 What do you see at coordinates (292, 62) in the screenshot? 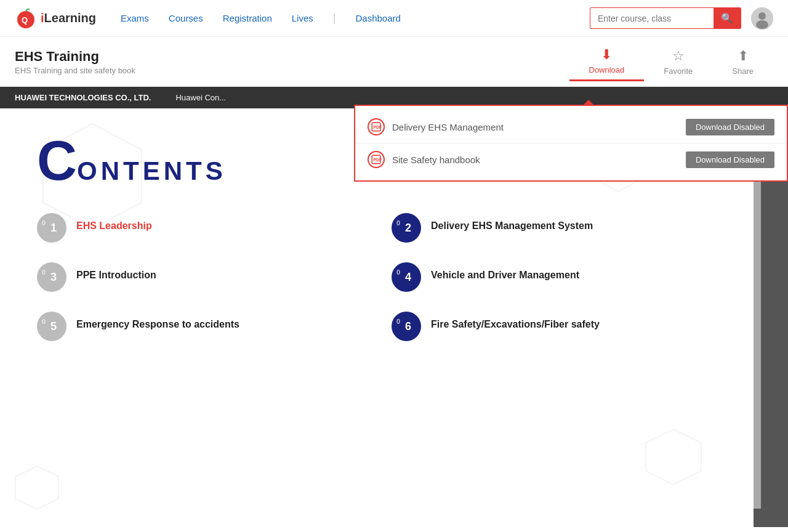
I see `book-info: EHS Training EHS Training and site safet…` at bounding box center [292, 62].